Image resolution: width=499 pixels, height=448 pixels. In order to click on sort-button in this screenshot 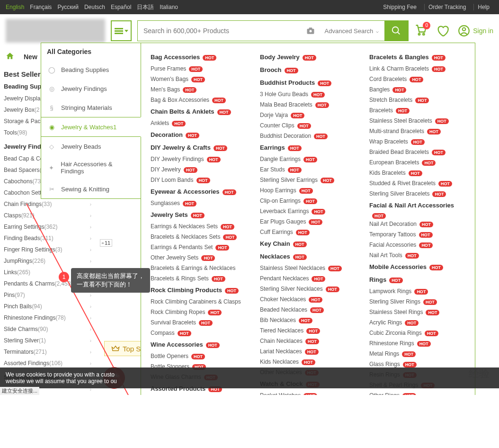, I will do `click(121, 31)`.